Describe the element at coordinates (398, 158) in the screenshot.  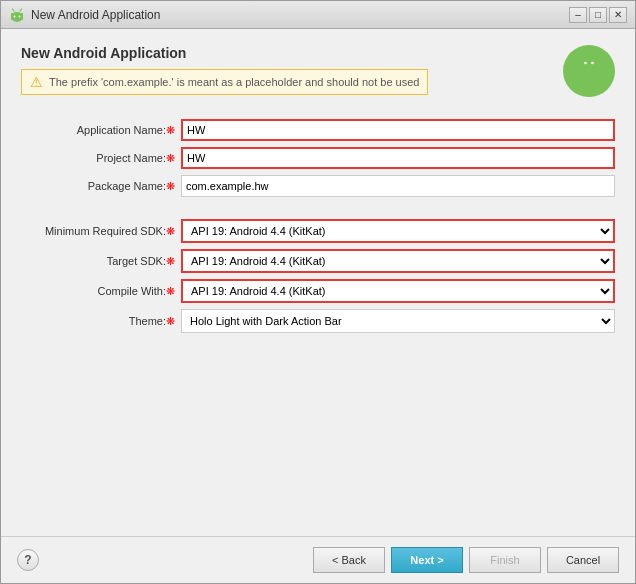
I see `project-name-input` at that location.